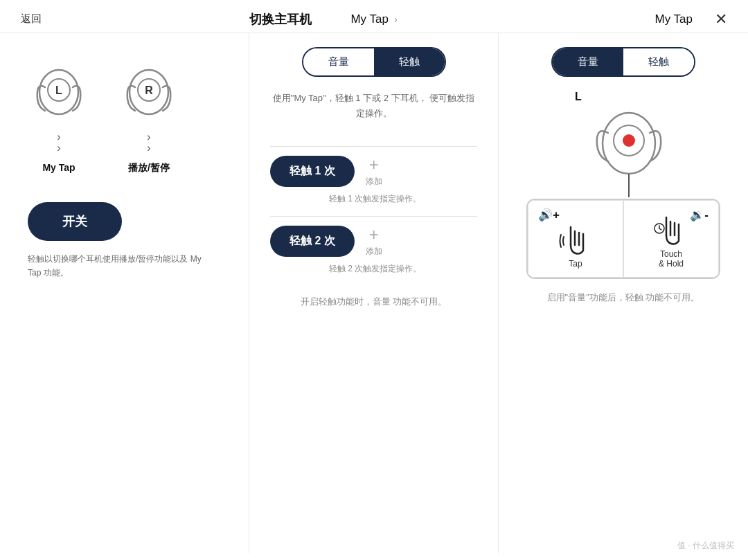 This screenshot has height=560, width=748. Describe the element at coordinates (623, 154) in the screenshot. I see `right-earbud-area` at that location.